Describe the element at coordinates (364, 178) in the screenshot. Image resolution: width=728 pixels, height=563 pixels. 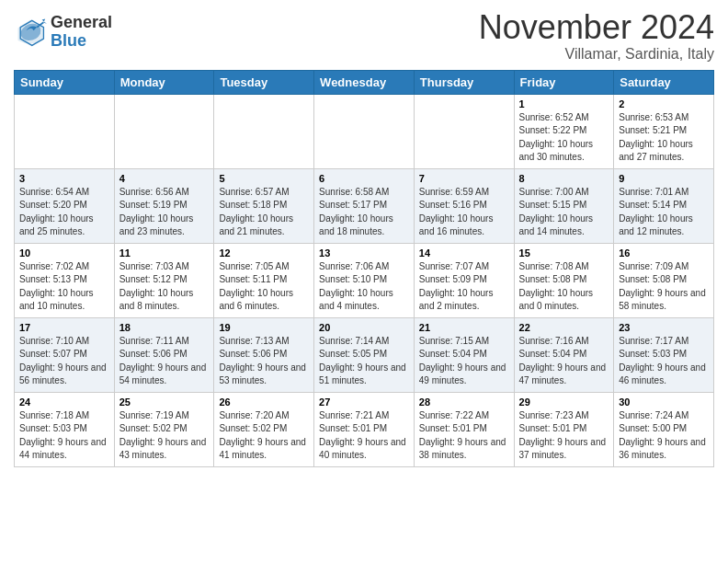
I see `day-number: 6` at that location.